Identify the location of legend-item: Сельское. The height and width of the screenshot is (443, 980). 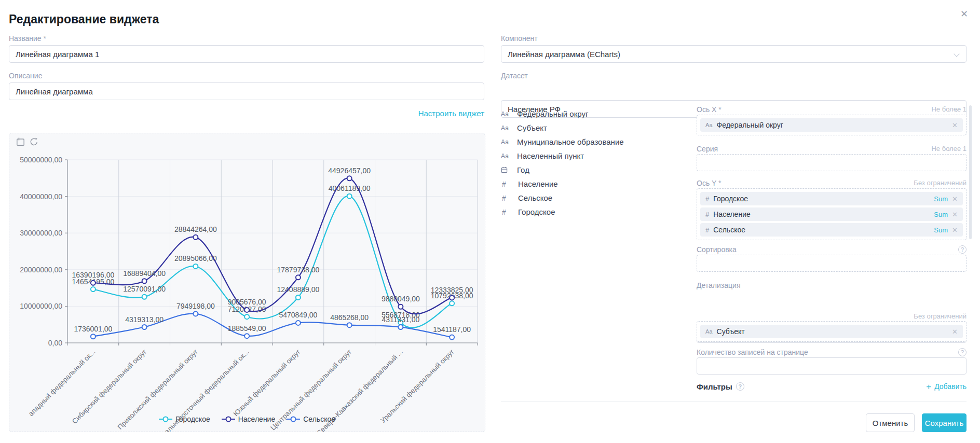
(311, 419).